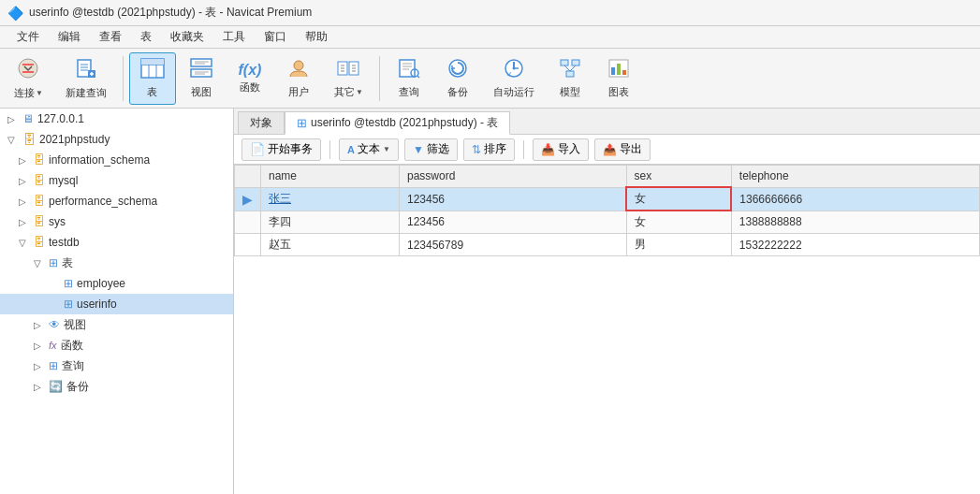 Image resolution: width=980 pixels, height=494 pixels. Describe the element at coordinates (397, 124) in the screenshot. I see `tab-table: ⊞ userinfo @testdb (2021phpstudy) - 表` at that location.